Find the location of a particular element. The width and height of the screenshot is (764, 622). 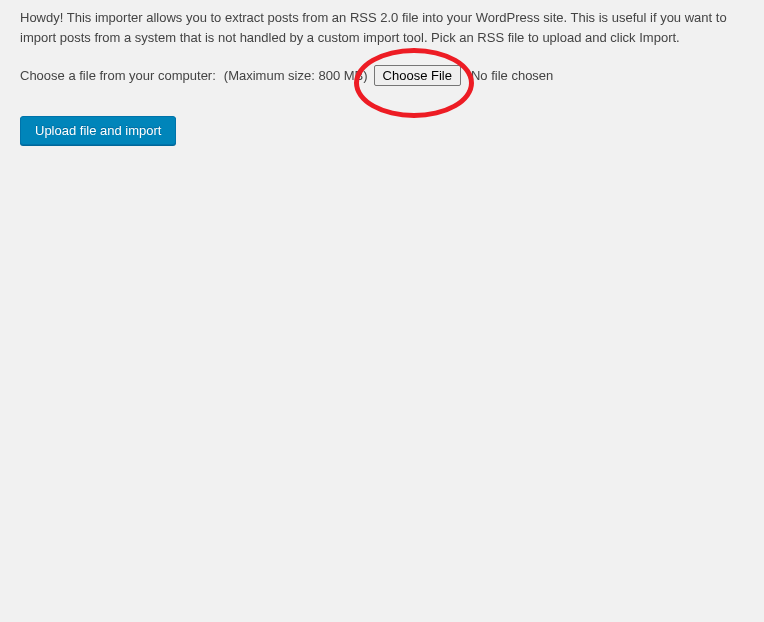

file-chooser-label: Choose a file from your computer: is located at coordinates (118, 76).